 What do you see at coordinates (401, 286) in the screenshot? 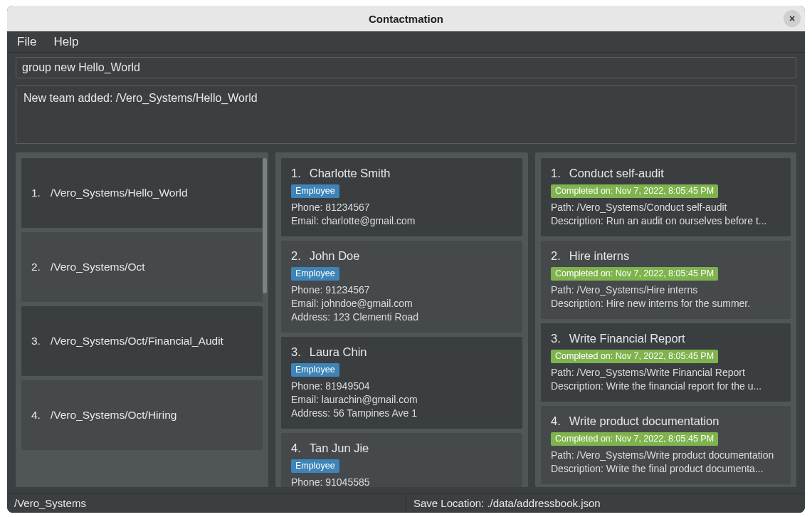
I see `person-card: 2. John Doe Employee Phone: 91234567 Ema…` at bounding box center [401, 286].